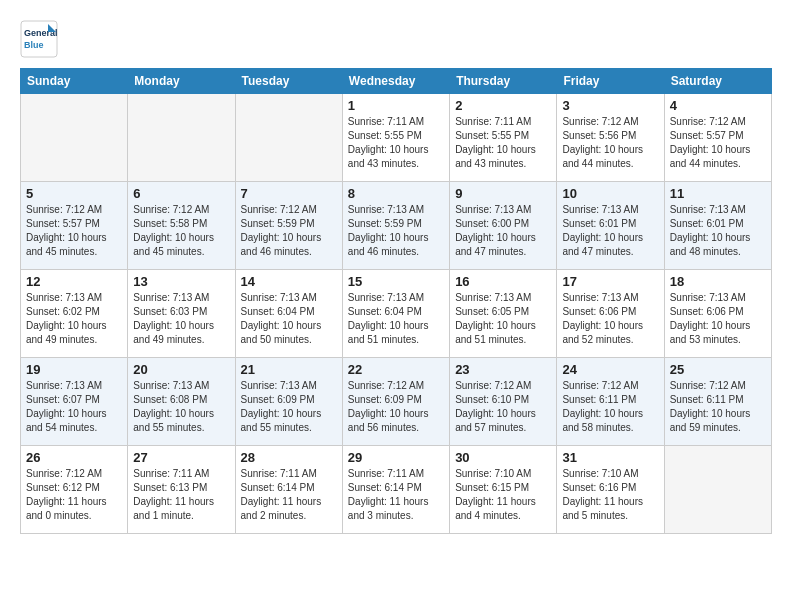 The width and height of the screenshot is (792, 612). Describe the element at coordinates (503, 282) in the screenshot. I see `day-number: 16` at that location.